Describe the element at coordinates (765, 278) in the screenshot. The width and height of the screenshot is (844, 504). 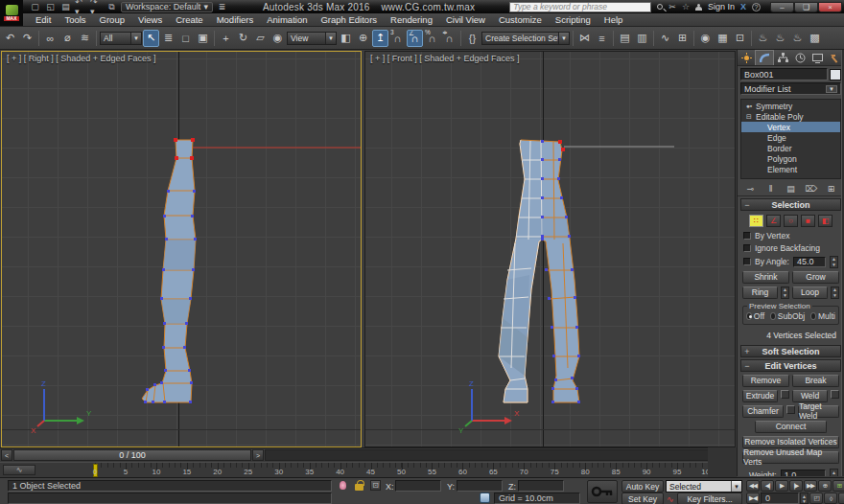
I see `shrink-button: Shrink` at that location.